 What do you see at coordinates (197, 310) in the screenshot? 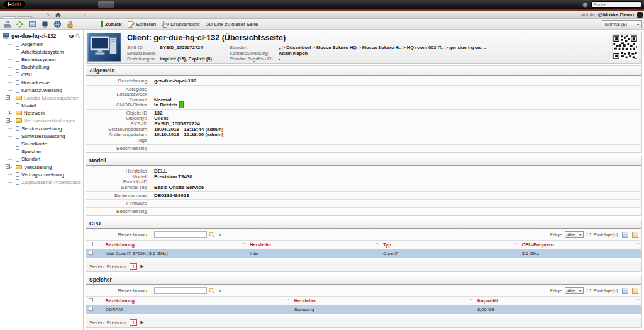
I see `cell-bezeichnung: DDRAM` at bounding box center [197, 310].